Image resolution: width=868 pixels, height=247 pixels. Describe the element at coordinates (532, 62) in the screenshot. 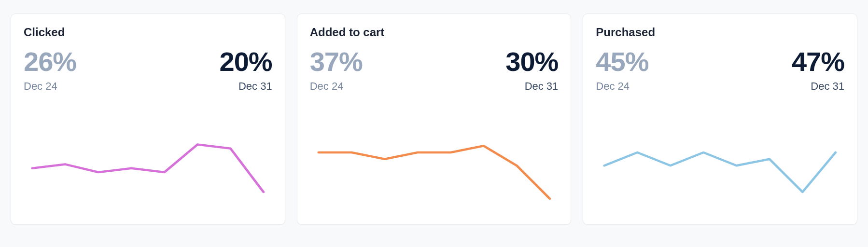

I see `end-value: 30%` at that location.